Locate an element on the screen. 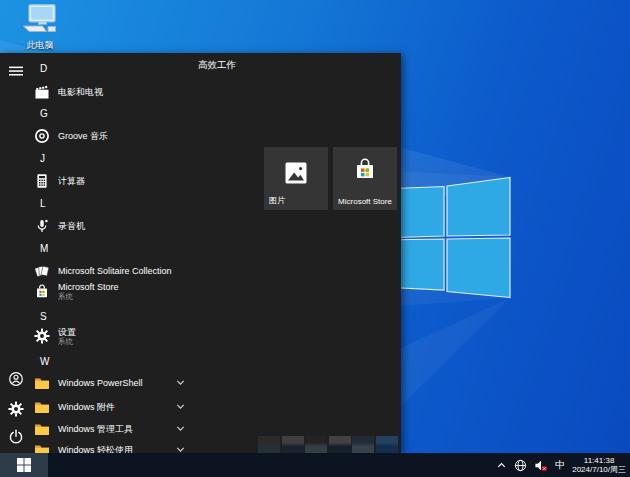 Image resolution: width=630 pixels, height=477 pixels. app-item-store: Microsoft Store系统 is located at coordinates (109, 291).